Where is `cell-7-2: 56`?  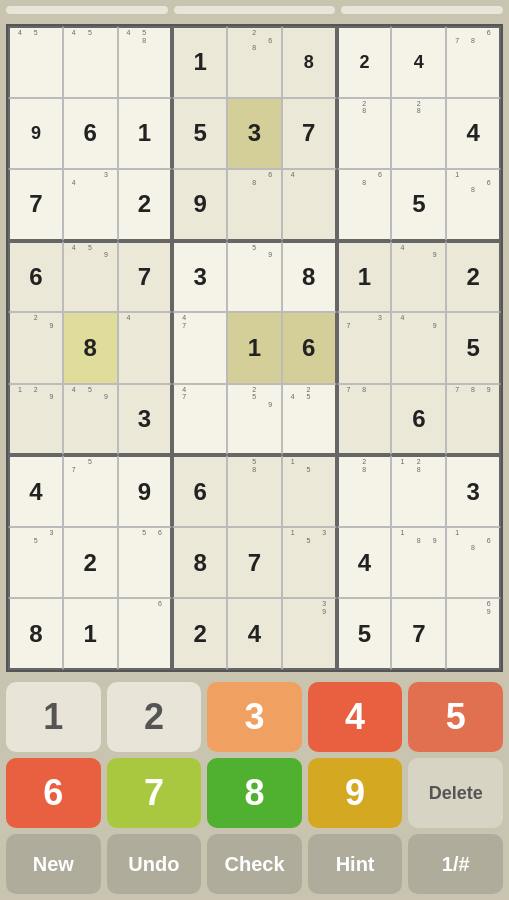
cell-7-2: 56 is located at coordinates (146, 563).